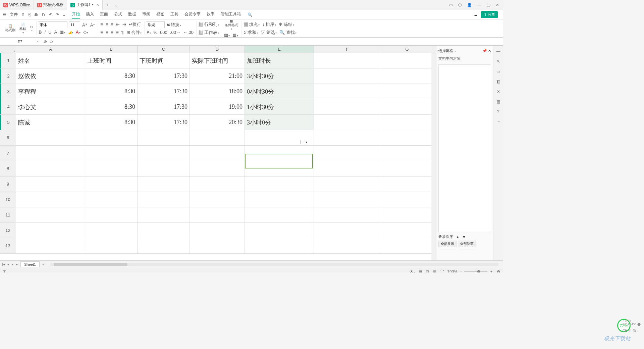  Describe the element at coordinates (211, 15) in the screenshot. I see `menu-tab: 效率` at that location.